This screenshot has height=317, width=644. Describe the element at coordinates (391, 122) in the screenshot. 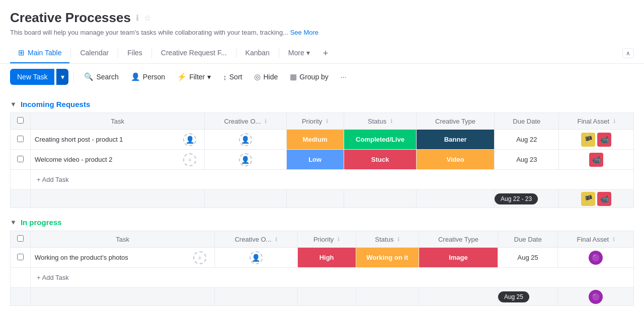

I see `info-icon-status: ℹ` at that location.